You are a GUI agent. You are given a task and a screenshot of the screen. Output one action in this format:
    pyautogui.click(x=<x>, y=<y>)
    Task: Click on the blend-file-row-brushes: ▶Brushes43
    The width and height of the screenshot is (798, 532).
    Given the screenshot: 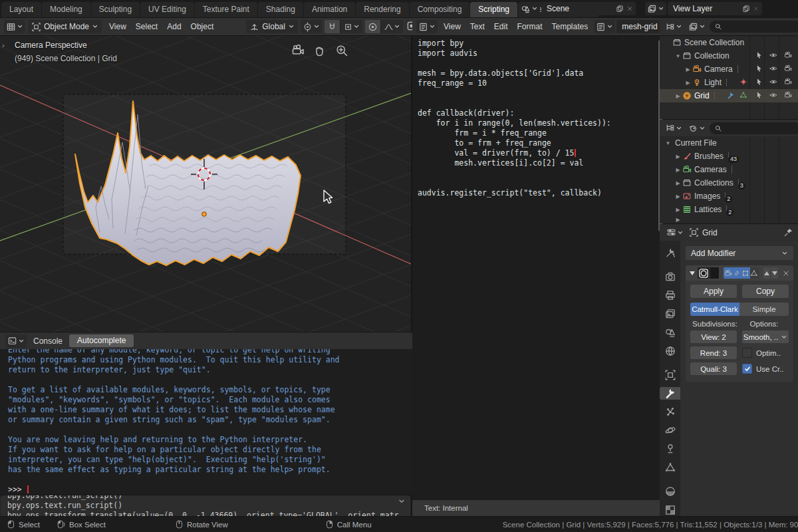 What is the action you would take?
    pyautogui.click(x=729, y=156)
    